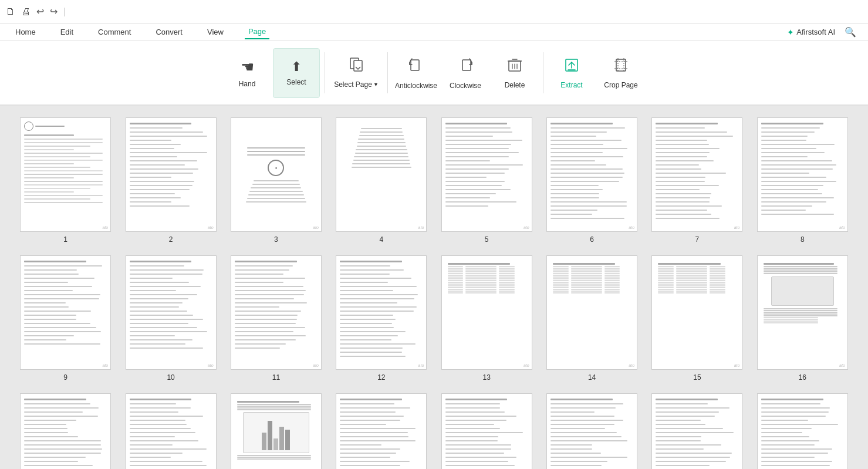  What do you see at coordinates (592, 431) in the screenshot?
I see `page-thumb: ato22` at bounding box center [592, 431].